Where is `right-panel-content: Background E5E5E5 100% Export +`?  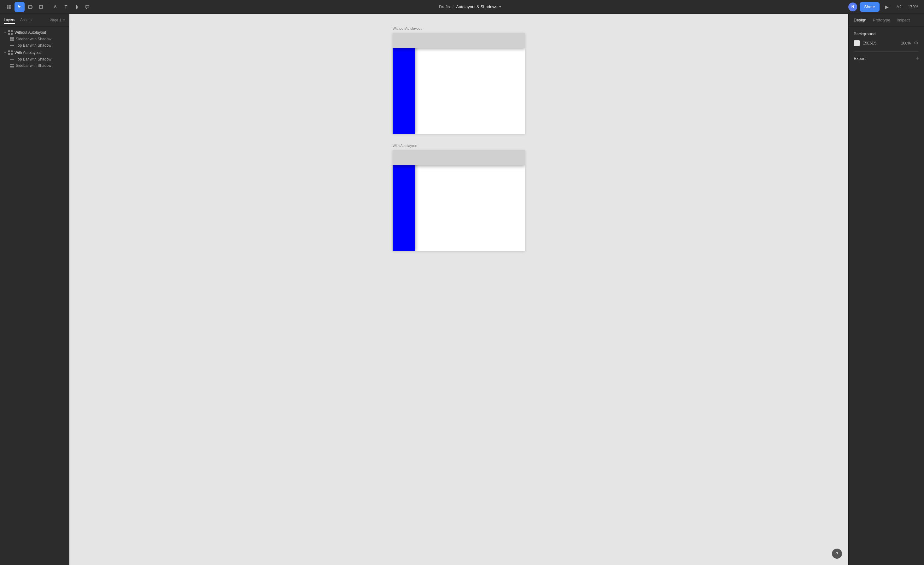
right-panel-content: Background E5E5E5 100% Export + is located at coordinates (886, 296).